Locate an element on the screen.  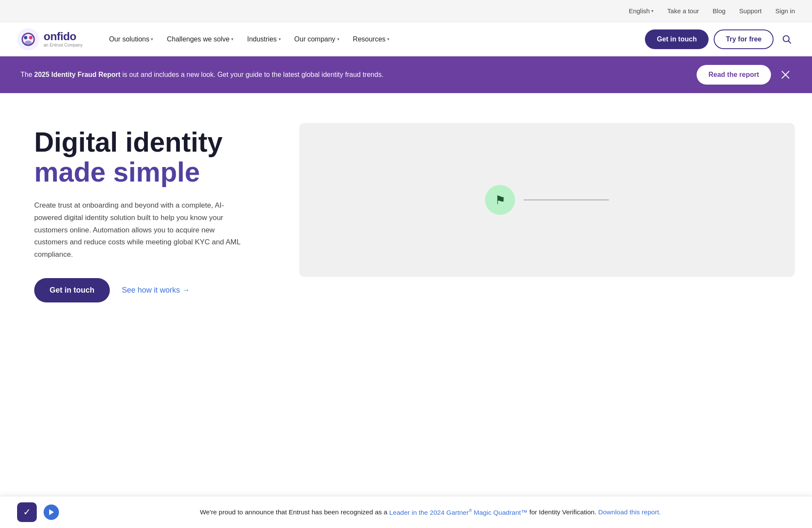
logo-text-group: onfido an Entrust Company is located at coordinates (63, 39).